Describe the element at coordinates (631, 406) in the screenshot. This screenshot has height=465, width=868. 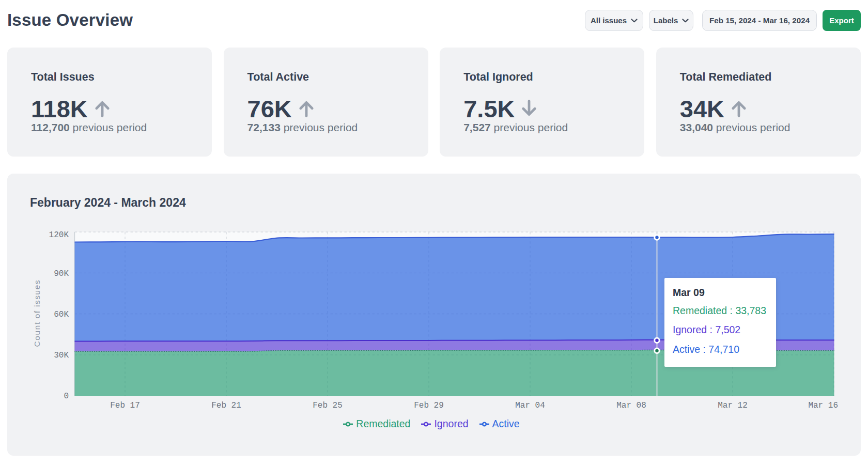
I see `svg-text: Mar 08` at that location.